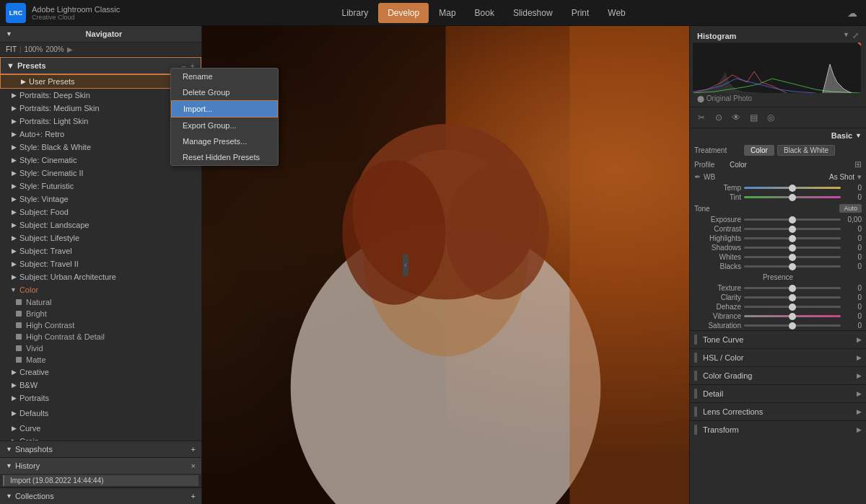 The height and width of the screenshot is (504, 866). I want to click on exposure-slider, so click(792, 219).